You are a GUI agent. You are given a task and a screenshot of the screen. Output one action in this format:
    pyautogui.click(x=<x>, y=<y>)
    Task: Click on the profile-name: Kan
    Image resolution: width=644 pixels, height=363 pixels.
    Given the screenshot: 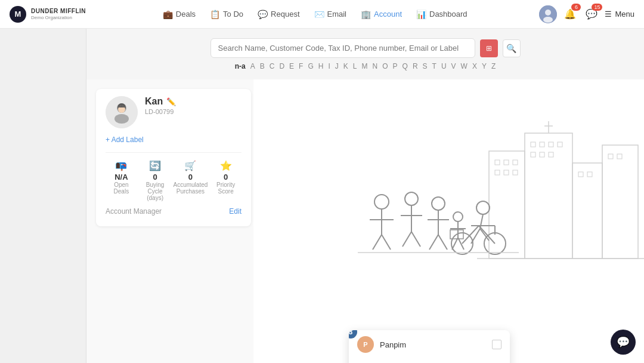 What is the action you would take?
    pyautogui.click(x=154, y=101)
    